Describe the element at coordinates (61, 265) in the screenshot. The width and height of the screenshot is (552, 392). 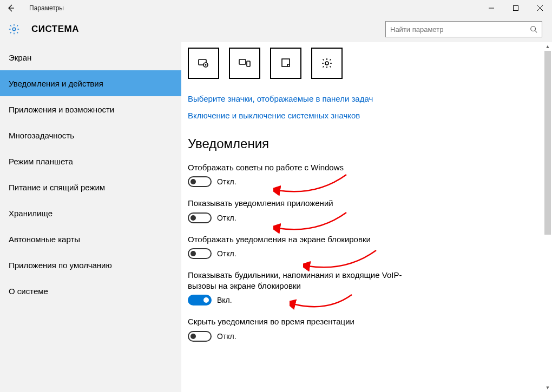
I see `sidebar-item-label: Приложения по умолчанию` at that location.